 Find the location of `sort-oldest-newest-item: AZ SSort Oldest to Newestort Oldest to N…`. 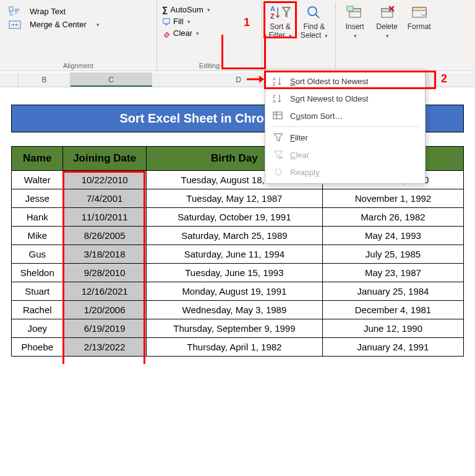

sort-oldest-newest-item: AZ SSort Oldest to Newestort Oldest to N… is located at coordinates (345, 81).